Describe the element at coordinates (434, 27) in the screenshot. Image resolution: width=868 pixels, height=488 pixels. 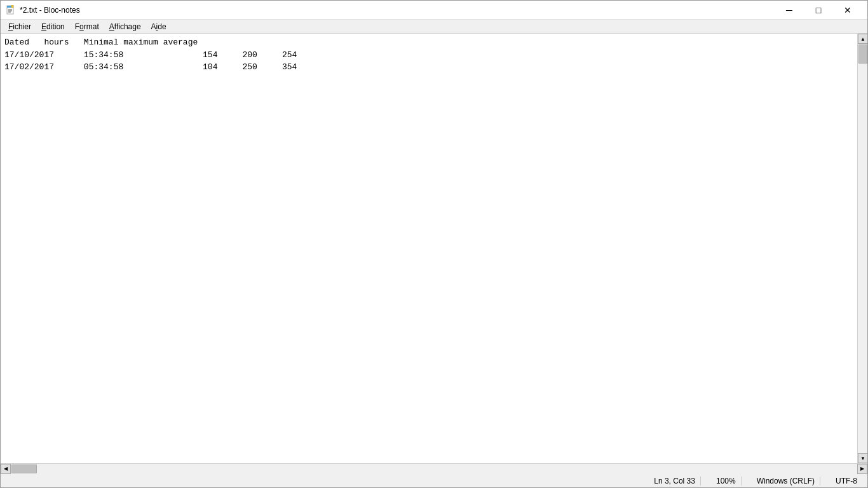
I see `menu-bar: Fichier Edition Format Affichage Aide` at that location.